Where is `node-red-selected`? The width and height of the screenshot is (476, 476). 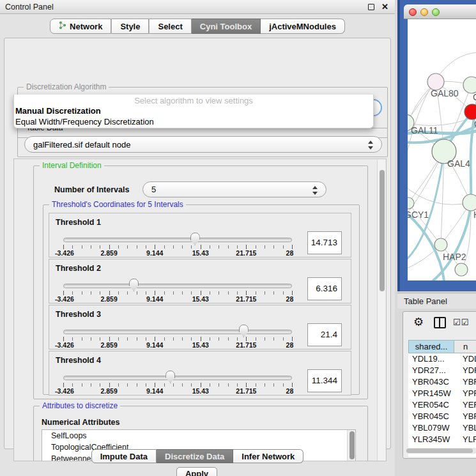
node-red-selected is located at coordinates (470, 112).